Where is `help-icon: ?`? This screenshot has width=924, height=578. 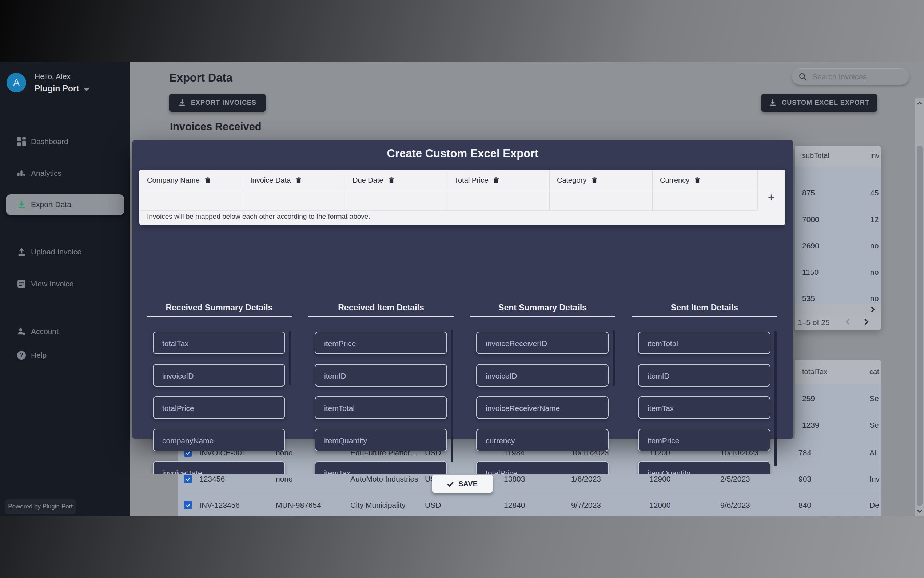 help-icon: ? is located at coordinates (21, 356).